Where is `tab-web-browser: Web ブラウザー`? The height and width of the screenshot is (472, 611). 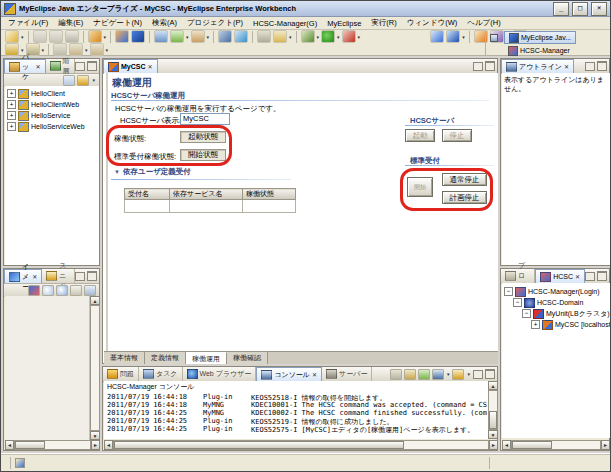
tab-web-browser: Web ブラウザー is located at coordinates (220, 374).